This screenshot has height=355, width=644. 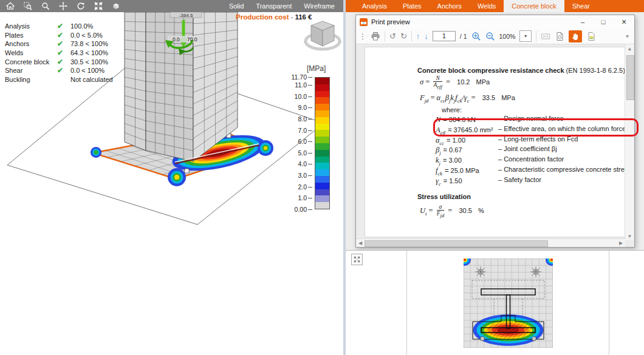 I want to click on maximize-button: □, so click(x=603, y=22).